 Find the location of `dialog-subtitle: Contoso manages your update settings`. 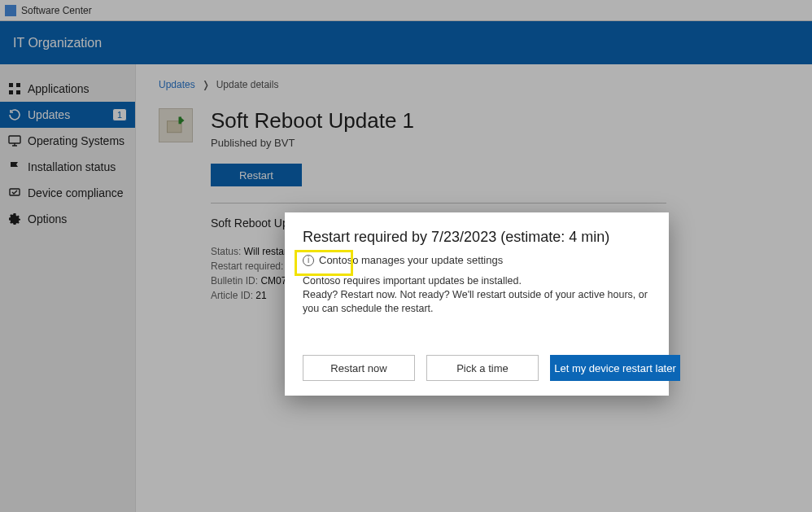

dialog-subtitle: Contoso manages your update settings is located at coordinates (411, 260).